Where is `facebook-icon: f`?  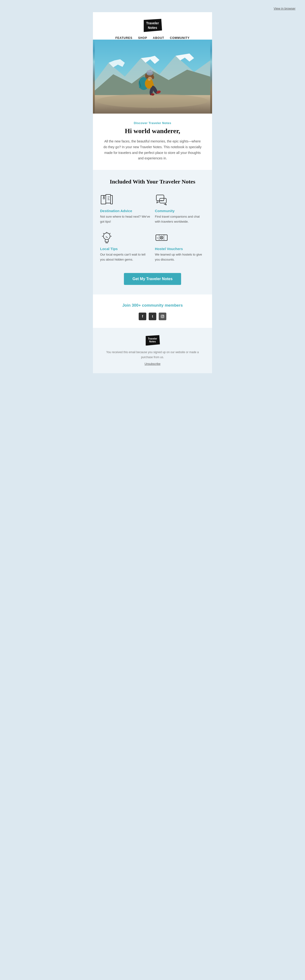
facebook-icon: f is located at coordinates (142, 317).